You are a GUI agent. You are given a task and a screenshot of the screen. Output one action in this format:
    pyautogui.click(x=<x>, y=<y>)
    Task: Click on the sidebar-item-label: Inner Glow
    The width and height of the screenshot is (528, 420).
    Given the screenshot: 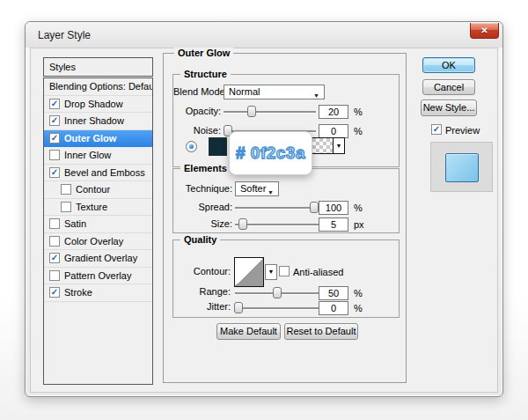 What is the action you would take?
    pyautogui.click(x=88, y=155)
    